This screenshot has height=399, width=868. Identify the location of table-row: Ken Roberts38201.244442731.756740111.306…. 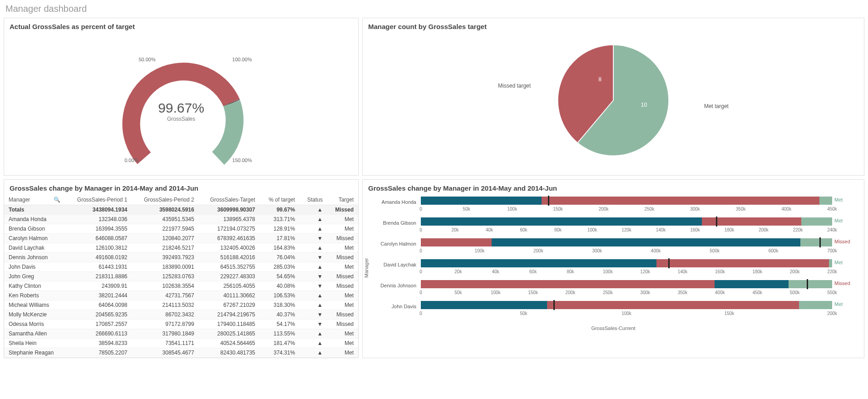
(181, 296).